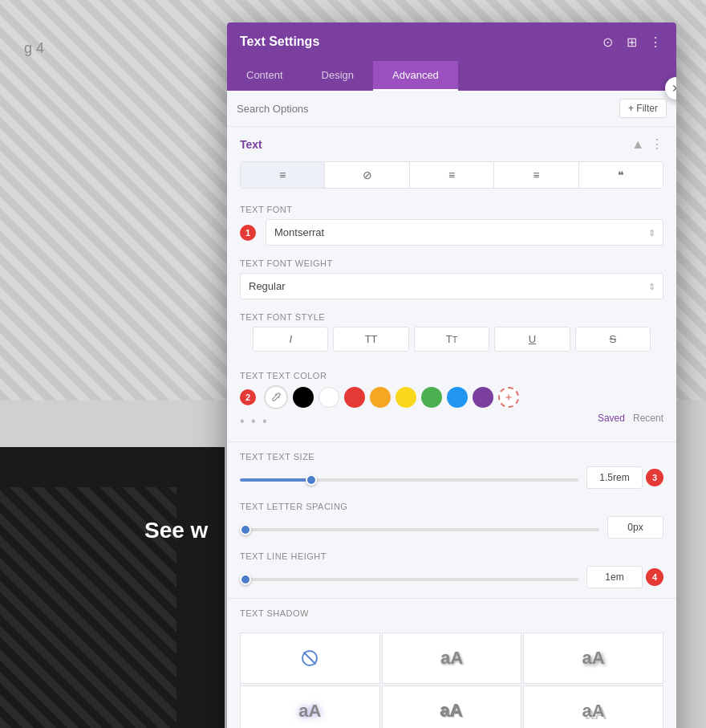  I want to click on text-font-weight-field: Text Font Weight Regular, so click(452, 279).